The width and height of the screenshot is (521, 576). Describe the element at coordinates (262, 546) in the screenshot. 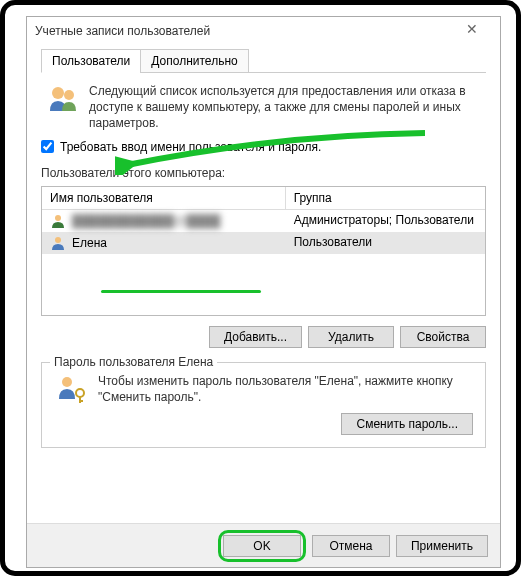

I see `ok-button: OK` at that location.